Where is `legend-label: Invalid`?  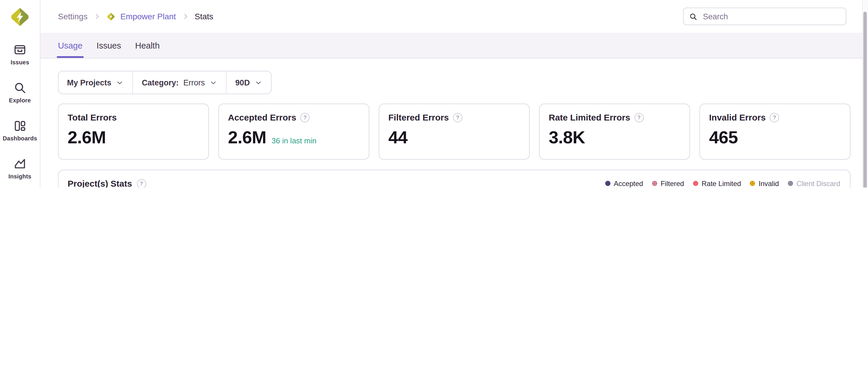
legend-label: Invalid is located at coordinates (769, 183).